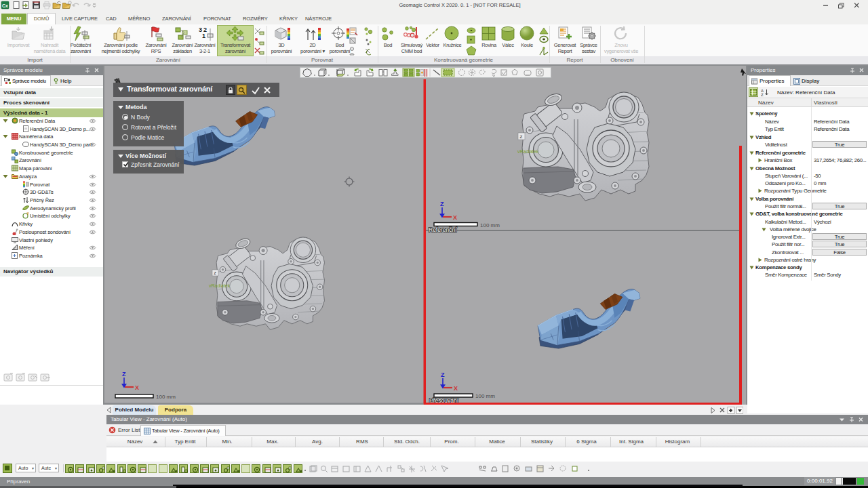  What do you see at coordinates (203, 36) in the screenshot?
I see `svg-text: 1` at bounding box center [203, 36].